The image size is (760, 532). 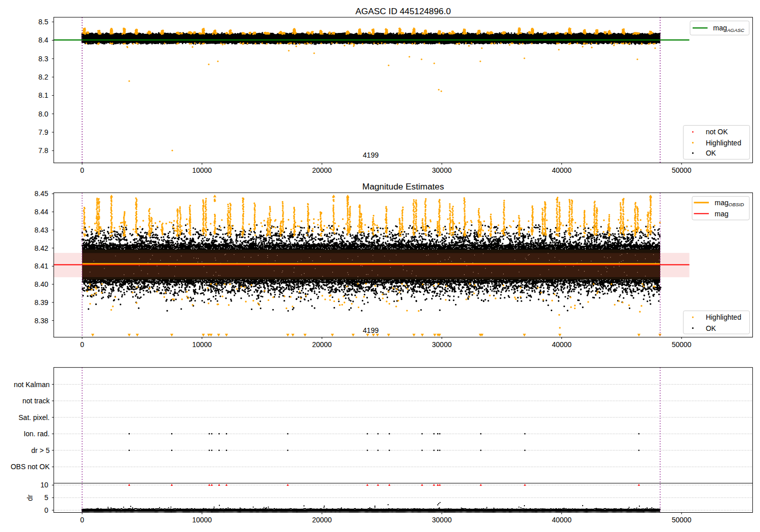 I want to click on svg-text: 8.42, so click(x=42, y=248).